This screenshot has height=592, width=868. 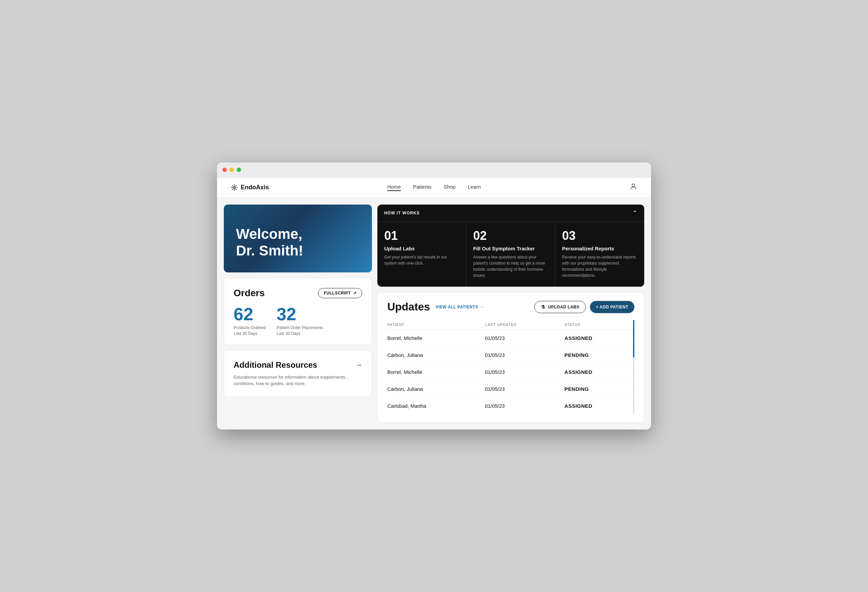 What do you see at coordinates (511, 325) in the screenshot?
I see `table-header-row: PATIENT LAST UPDATED STATUS` at bounding box center [511, 325].